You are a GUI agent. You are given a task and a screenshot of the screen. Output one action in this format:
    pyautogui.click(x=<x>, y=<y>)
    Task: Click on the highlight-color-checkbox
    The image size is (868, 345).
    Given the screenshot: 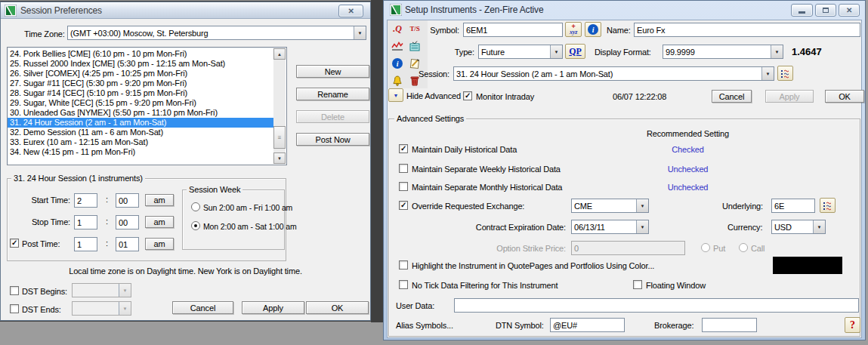 What is the action you would take?
    pyautogui.click(x=403, y=265)
    